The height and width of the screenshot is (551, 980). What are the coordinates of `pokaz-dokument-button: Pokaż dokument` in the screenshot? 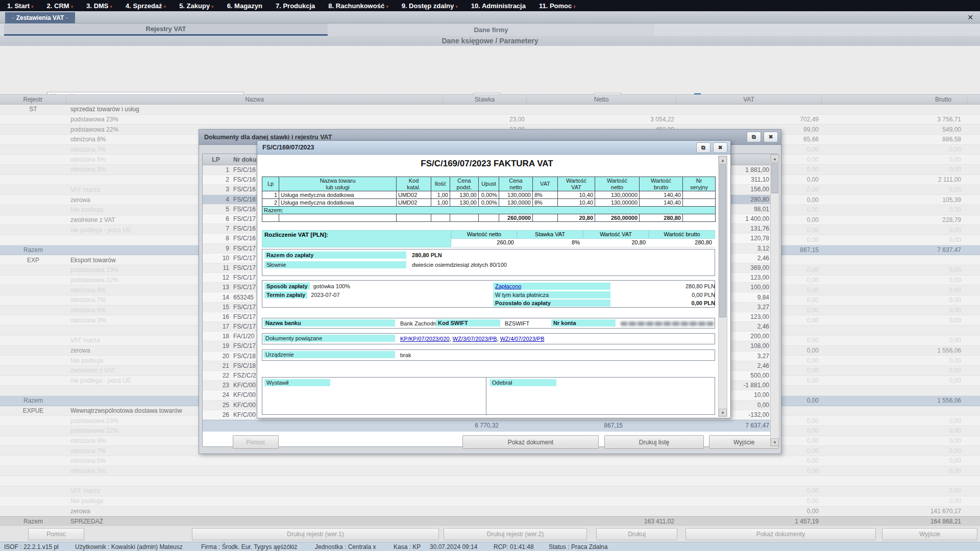 It's located at (531, 442).